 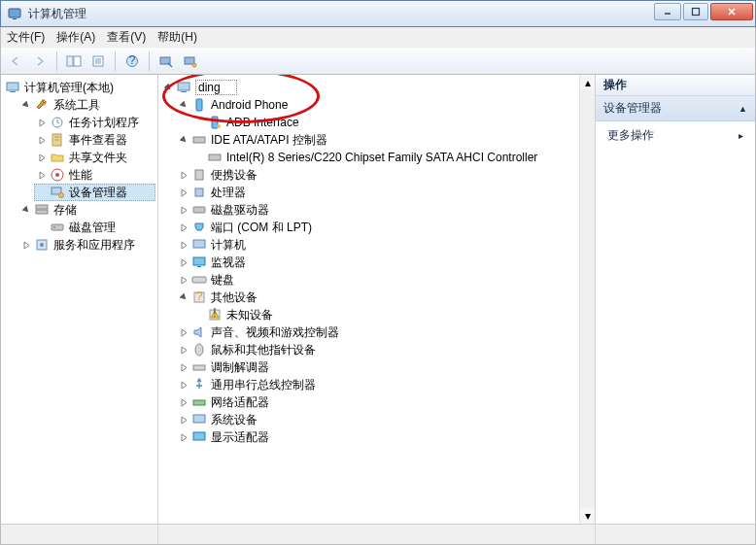 What do you see at coordinates (587, 516) in the screenshot?
I see `scroll-down-icon: ▾` at bounding box center [587, 516].